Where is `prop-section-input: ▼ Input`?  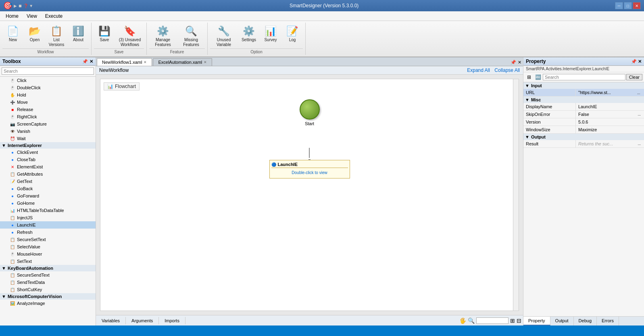 prop-section-input: ▼ Input is located at coordinates (584, 86).